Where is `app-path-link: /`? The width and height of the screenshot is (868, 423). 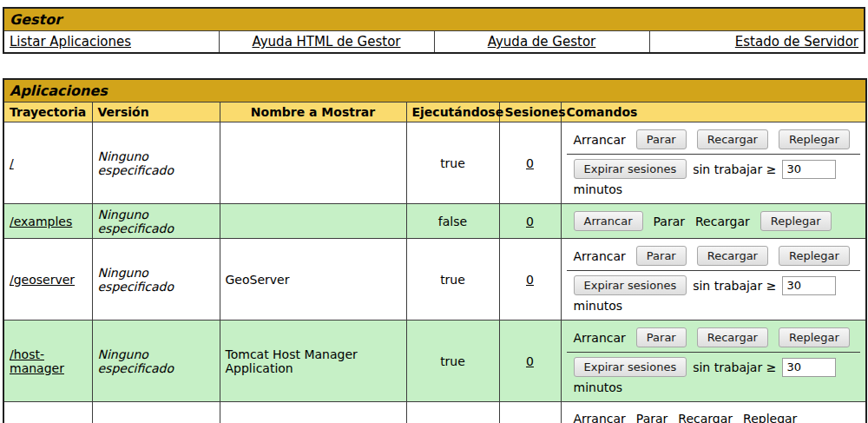 app-path-link: / is located at coordinates (12, 163).